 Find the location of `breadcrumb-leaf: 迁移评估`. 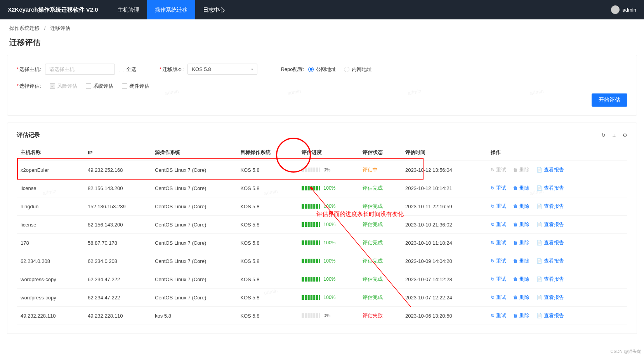

breadcrumb-leaf: 迁移评估 is located at coordinates (60, 28).